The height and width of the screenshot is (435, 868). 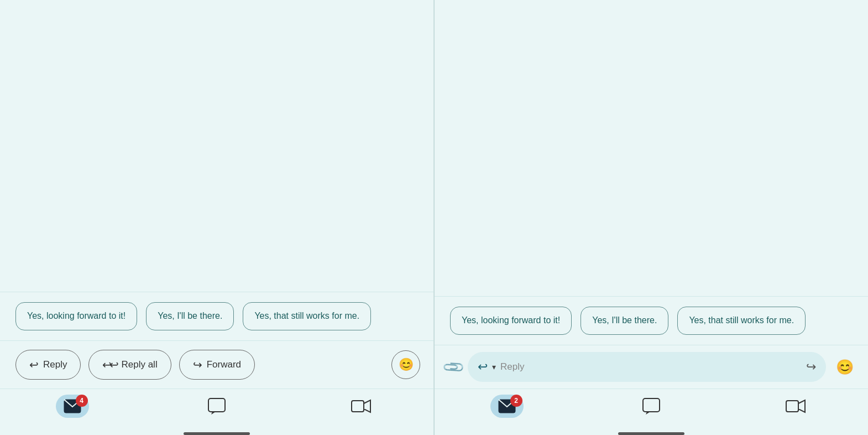 I want to click on left-video-svg-icon, so click(x=361, y=406).